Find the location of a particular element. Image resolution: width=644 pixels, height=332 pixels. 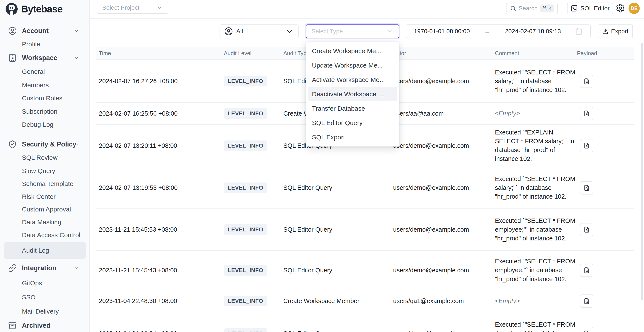

cell-time: 2023-11-21 15:45:43 +08:00 is located at coordinates (138, 270).